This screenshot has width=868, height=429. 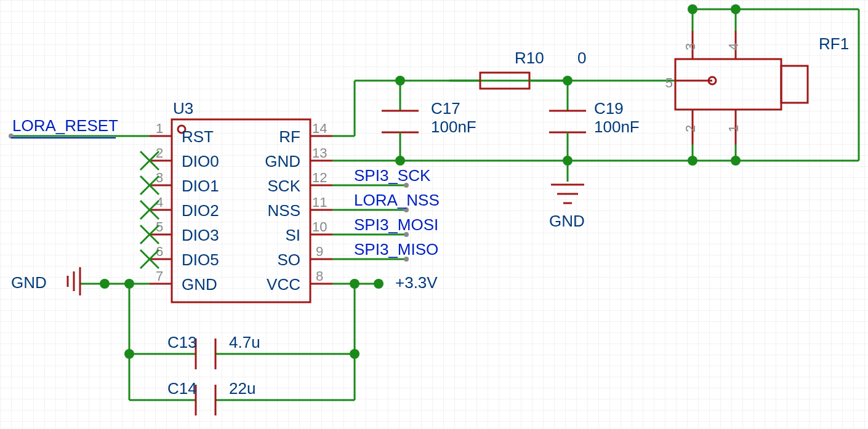 What do you see at coordinates (609, 108) in the screenshot?
I see `svg-text: C19` at bounding box center [609, 108].